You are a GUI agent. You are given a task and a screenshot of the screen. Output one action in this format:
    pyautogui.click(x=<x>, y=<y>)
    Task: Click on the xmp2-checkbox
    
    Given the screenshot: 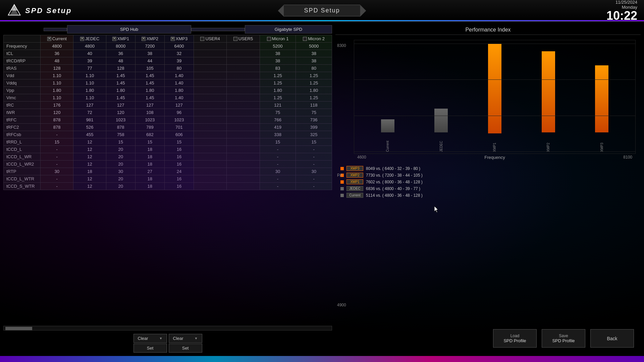 What is the action you would take?
    pyautogui.click(x=144, y=39)
    